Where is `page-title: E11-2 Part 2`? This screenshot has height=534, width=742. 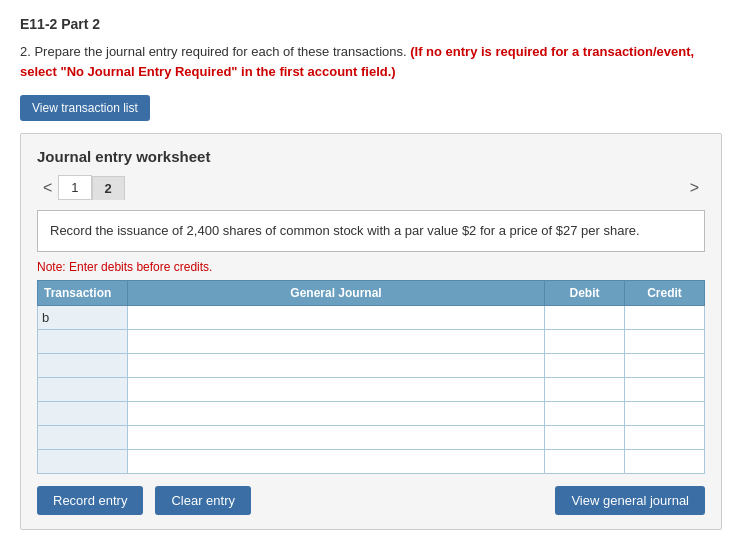 page-title: E11-2 Part 2 is located at coordinates (371, 24).